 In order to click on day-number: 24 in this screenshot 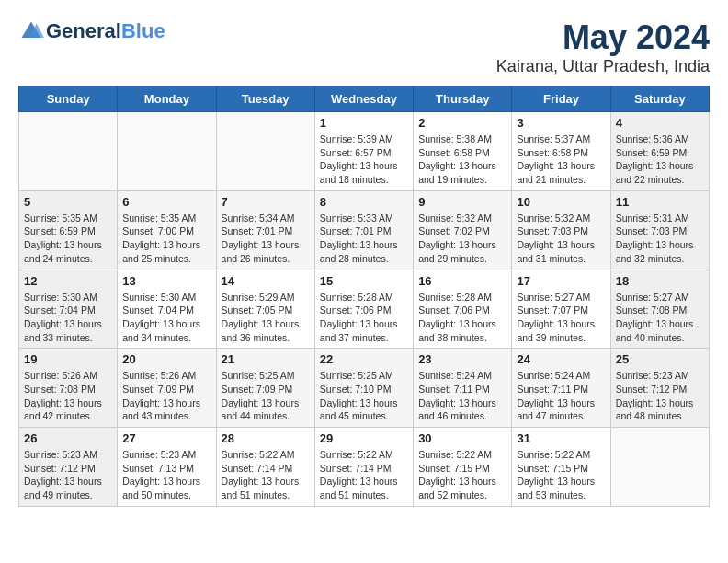, I will do `click(561, 359)`.